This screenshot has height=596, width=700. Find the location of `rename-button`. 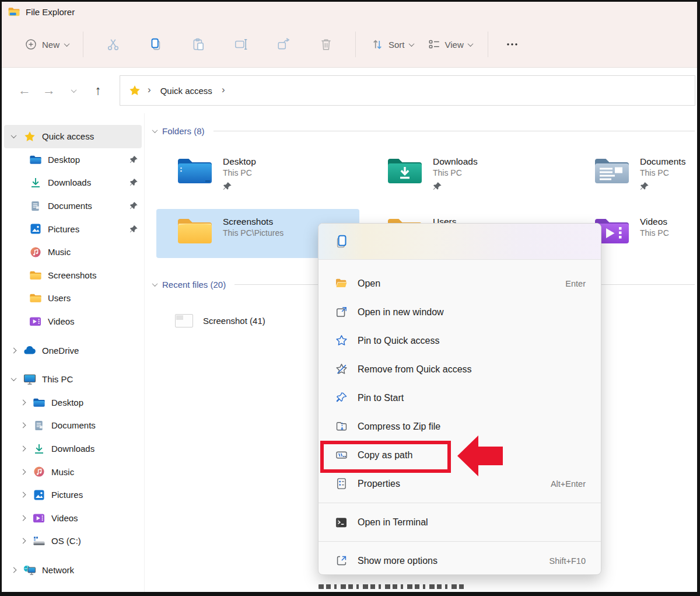

rename-button is located at coordinates (240, 44).